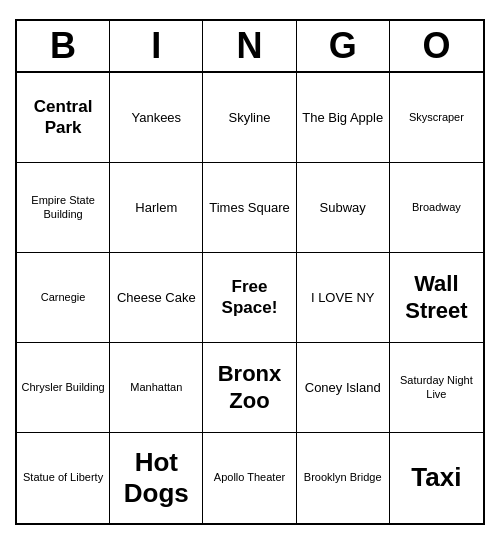  Describe the element at coordinates (250, 118) in the screenshot. I see `bingo-cell-2: Skyline` at that location.